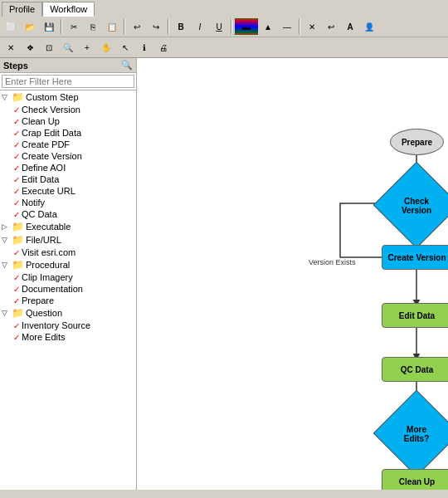 The image size is (448, 498). Describe the element at coordinates (181, 27) in the screenshot. I see `bold-btn: B` at that location.